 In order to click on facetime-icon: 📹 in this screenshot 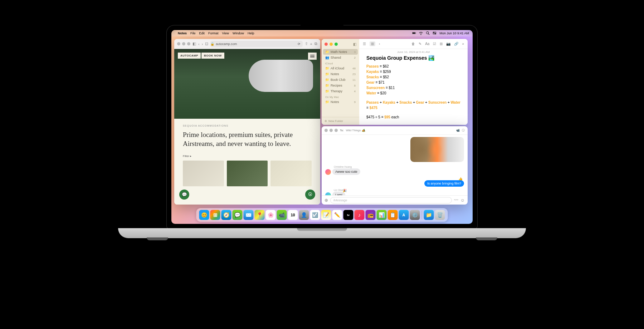, I will do `click(458, 130)`.